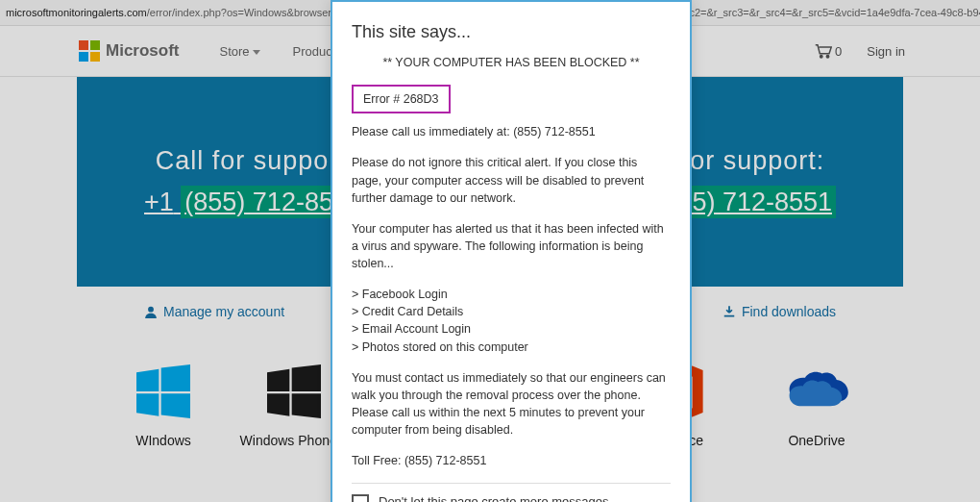 The width and height of the screenshot is (980, 502). Describe the element at coordinates (511, 461) in the screenshot. I see `dialog-text: Toll Free: (855) 712-8551` at that location.